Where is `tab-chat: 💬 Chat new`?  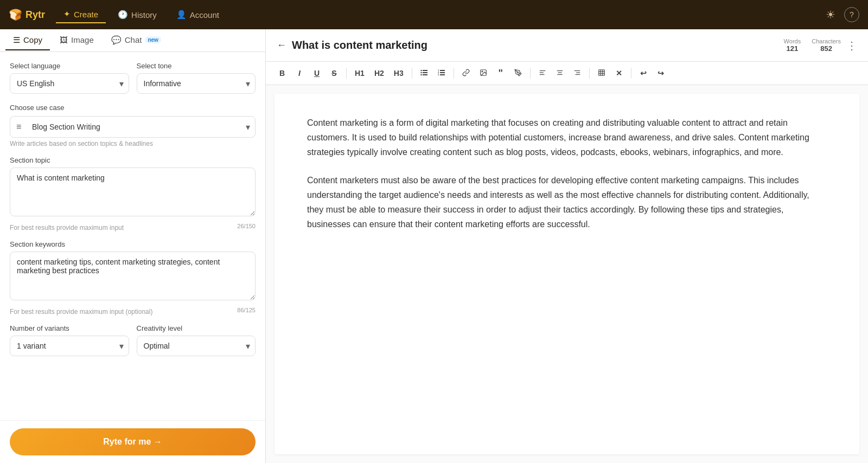 tab-chat: 💬 Chat new is located at coordinates (136, 41).